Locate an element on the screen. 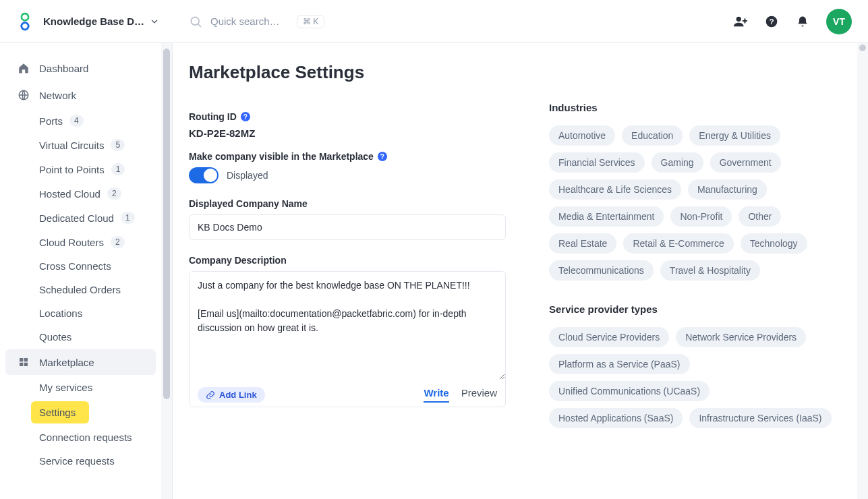 The image size is (868, 499). sidebar-item-scheduled-orders: Scheduled Orders is located at coordinates (78, 290).